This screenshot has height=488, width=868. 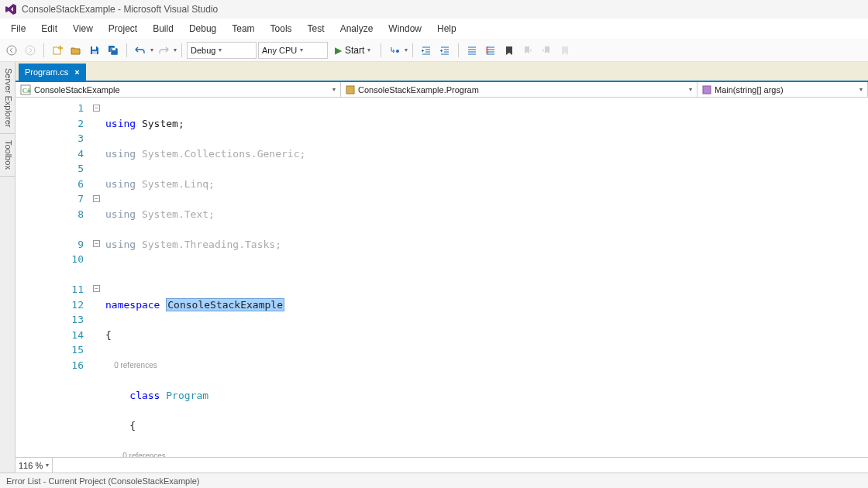 What do you see at coordinates (30, 50) in the screenshot?
I see `nav-fwd-button` at bounding box center [30, 50].